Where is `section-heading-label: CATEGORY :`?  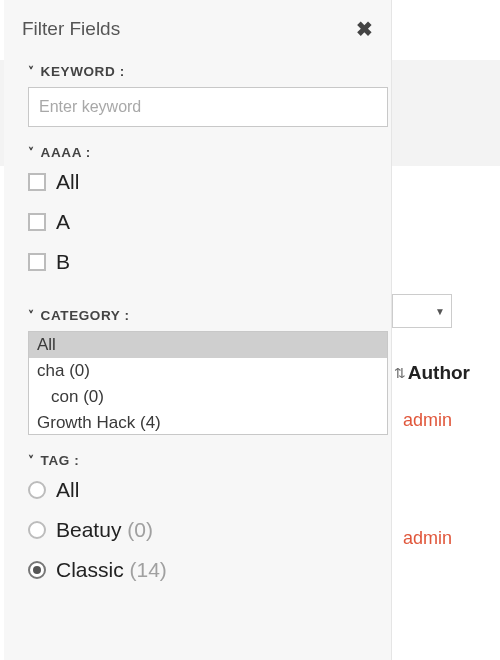
section-heading-label: CATEGORY : is located at coordinates (86, 316).